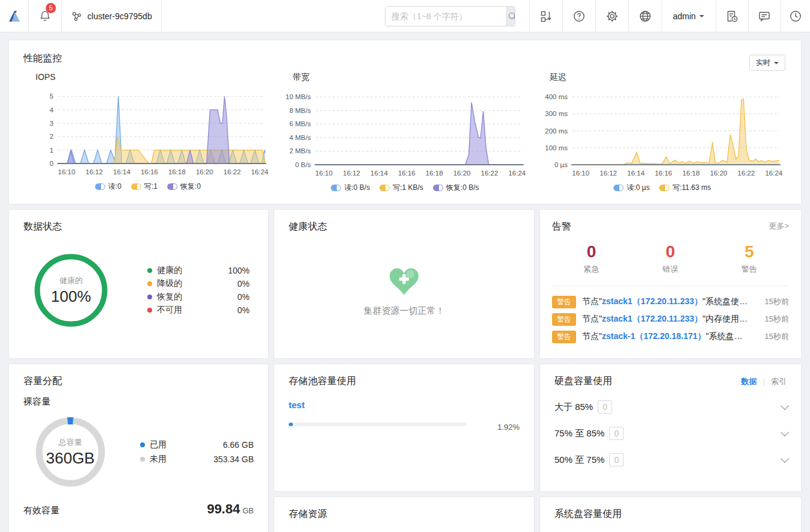 The image size is (810, 532). Describe the element at coordinates (405, 188) in the screenshot. I see `bandwidth-legend: 读:0 B/s写:1 KB/s恢复:0 B/s` at that location.